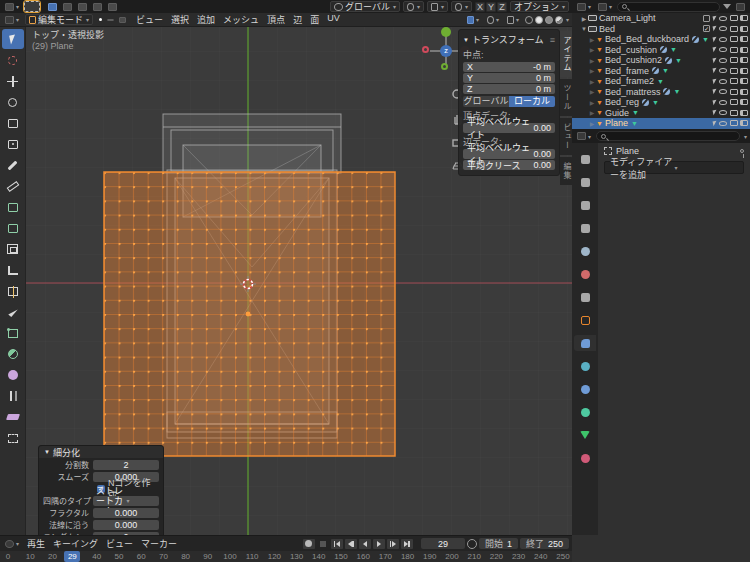  What do you see at coordinates (126, 501) in the screenshot?
I see `operator-dropdown: ストレートカット▾` at bounding box center [126, 501].